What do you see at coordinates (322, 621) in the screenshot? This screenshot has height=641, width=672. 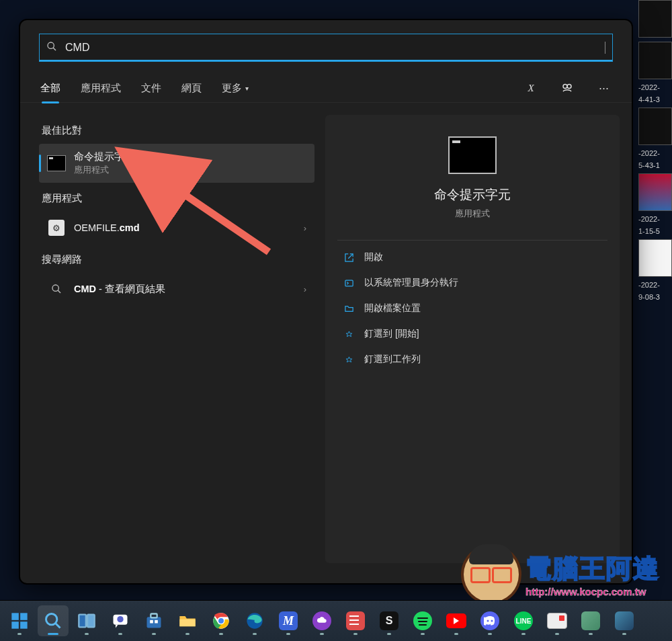 I see `taskbar-cloud-app-button` at bounding box center [322, 621].